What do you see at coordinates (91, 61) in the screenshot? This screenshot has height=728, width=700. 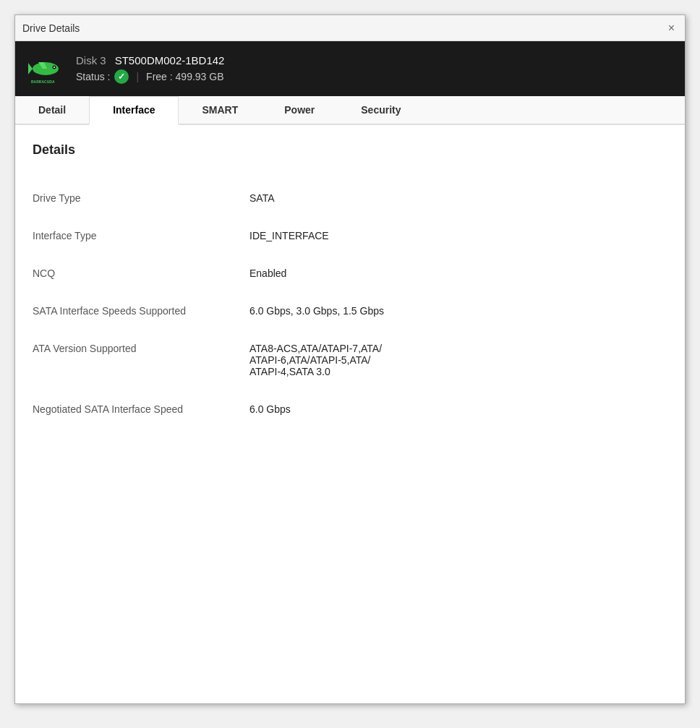 I see `disk-label: Disk 3` at bounding box center [91, 61].